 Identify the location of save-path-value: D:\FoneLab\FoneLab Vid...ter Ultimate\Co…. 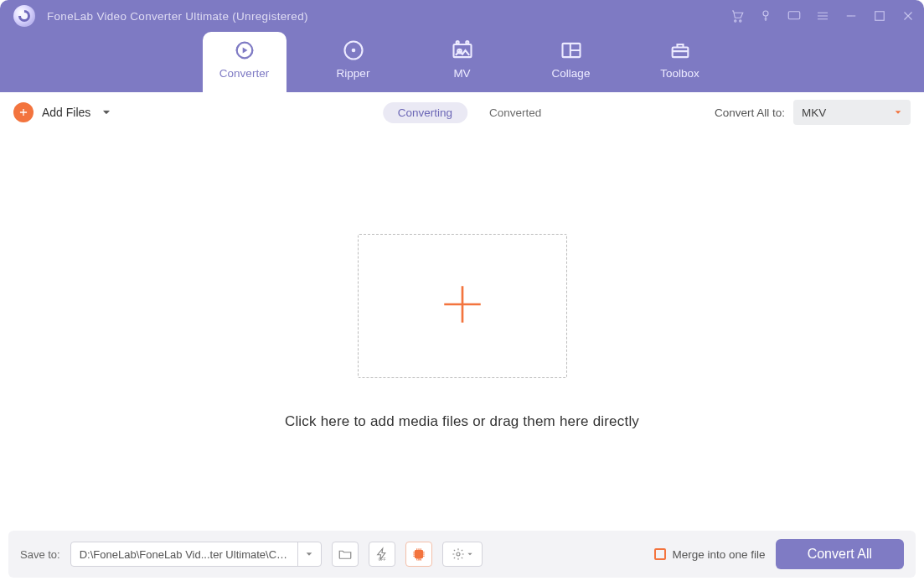
(184, 555).